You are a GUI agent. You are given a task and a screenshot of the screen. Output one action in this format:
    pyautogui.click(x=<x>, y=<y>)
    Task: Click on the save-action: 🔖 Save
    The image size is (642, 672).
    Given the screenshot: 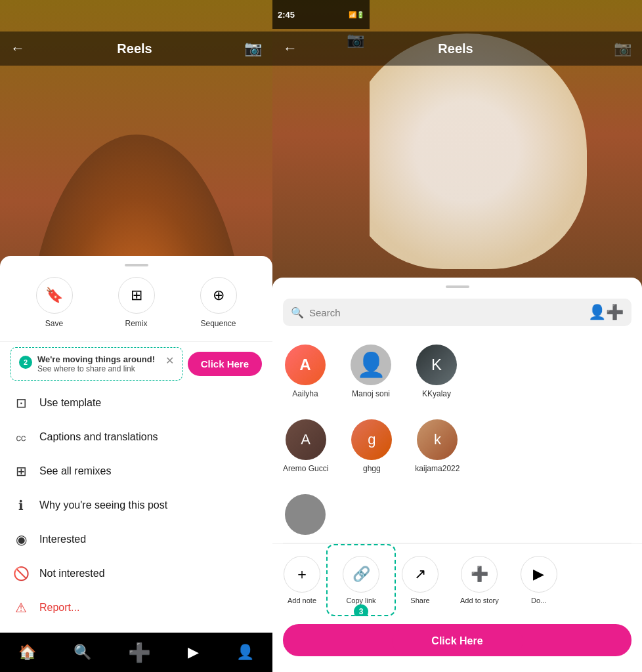 What is the action you would take?
    pyautogui.click(x=54, y=303)
    